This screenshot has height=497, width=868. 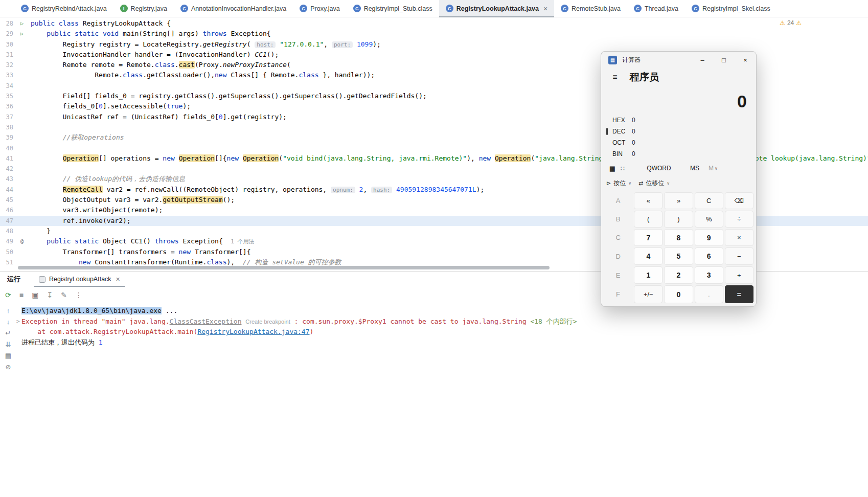 What do you see at coordinates (109, 331) in the screenshot?
I see `console-segment: at com.attack.RegistryLookupAttack.main(` at bounding box center [109, 331].